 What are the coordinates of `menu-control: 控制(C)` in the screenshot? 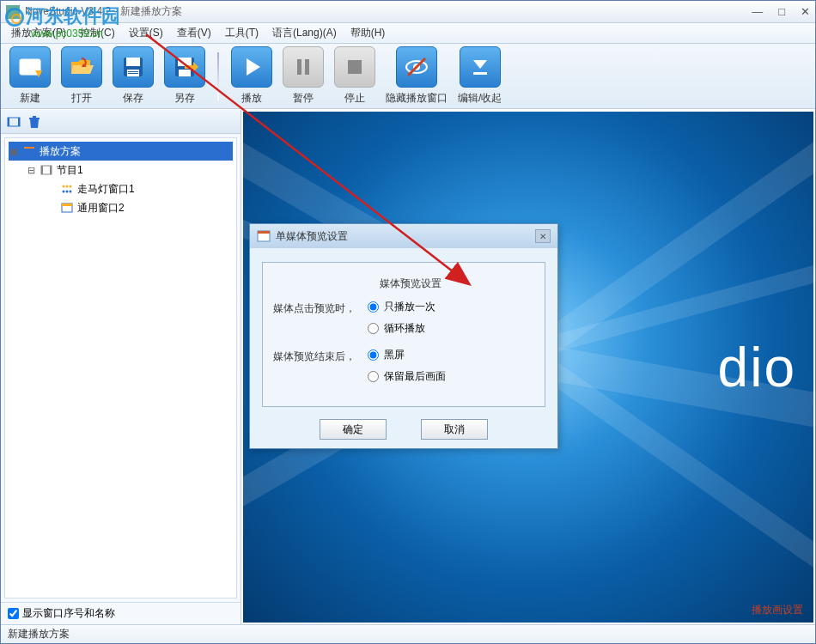 It's located at (98, 33).